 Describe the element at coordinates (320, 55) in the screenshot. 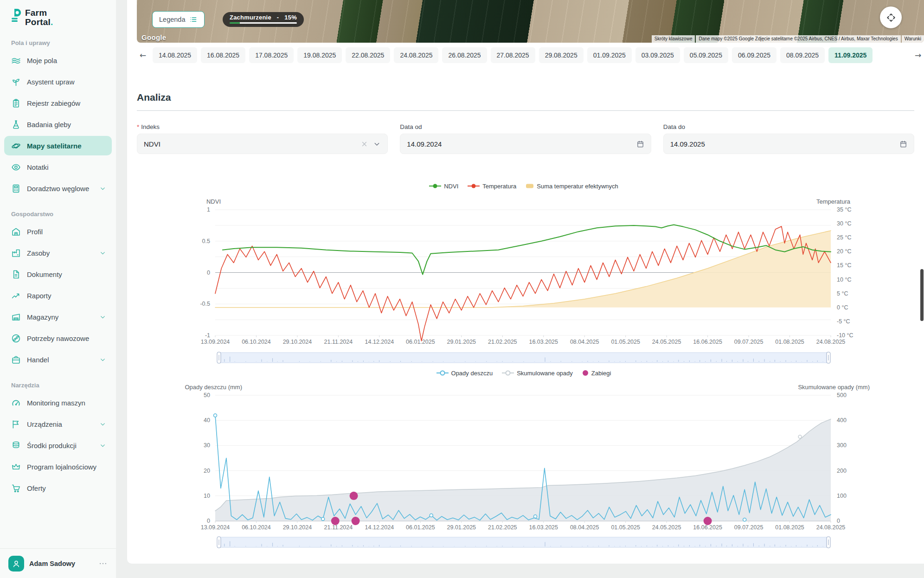

I see `date-pill: 19.08.2025` at that location.